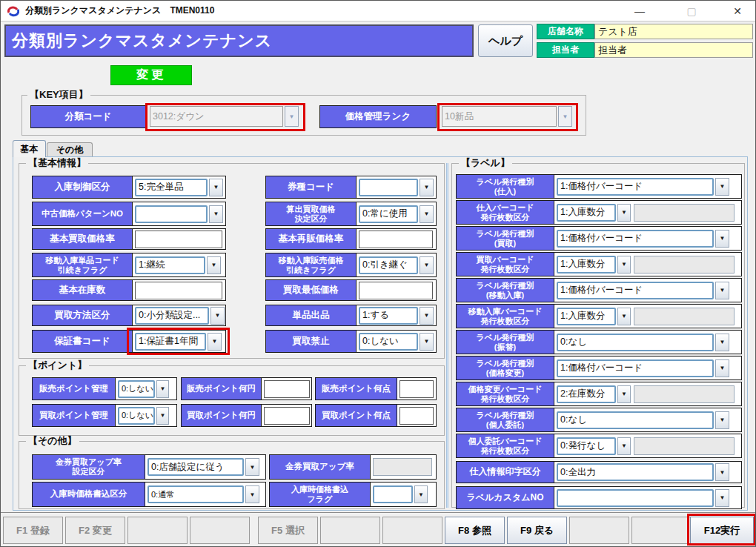 This screenshot has height=547, width=756. I want to click on stockin-price-write-combobox: 0:通常▼, so click(203, 494).